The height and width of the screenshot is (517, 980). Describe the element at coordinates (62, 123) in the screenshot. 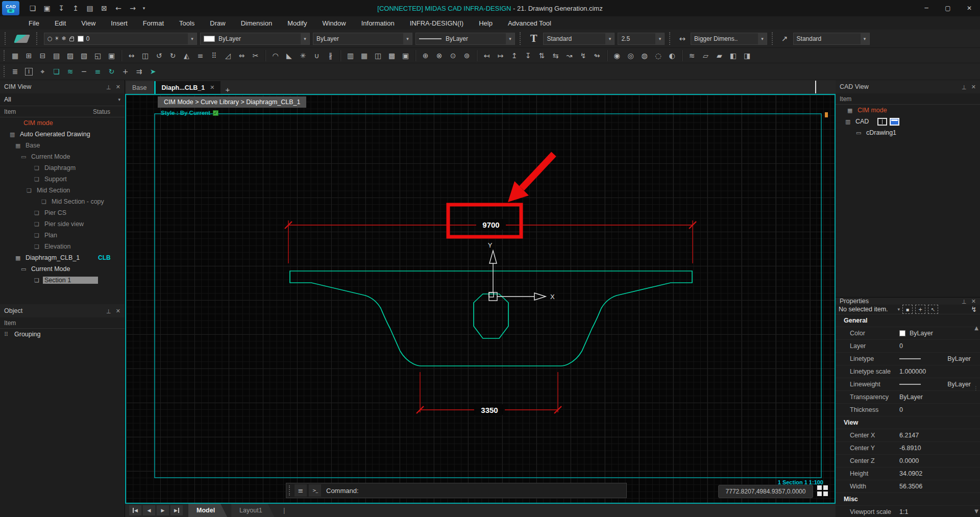

I see `tree-item-cim-mode: CIM mode` at that location.